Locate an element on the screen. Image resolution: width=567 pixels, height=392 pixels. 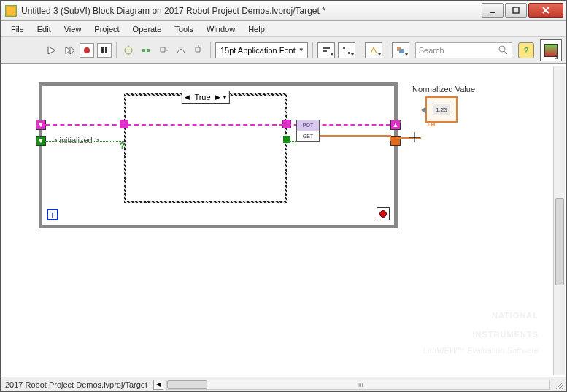
shift-register-left-bool: ▼ is located at coordinates (41, 141).